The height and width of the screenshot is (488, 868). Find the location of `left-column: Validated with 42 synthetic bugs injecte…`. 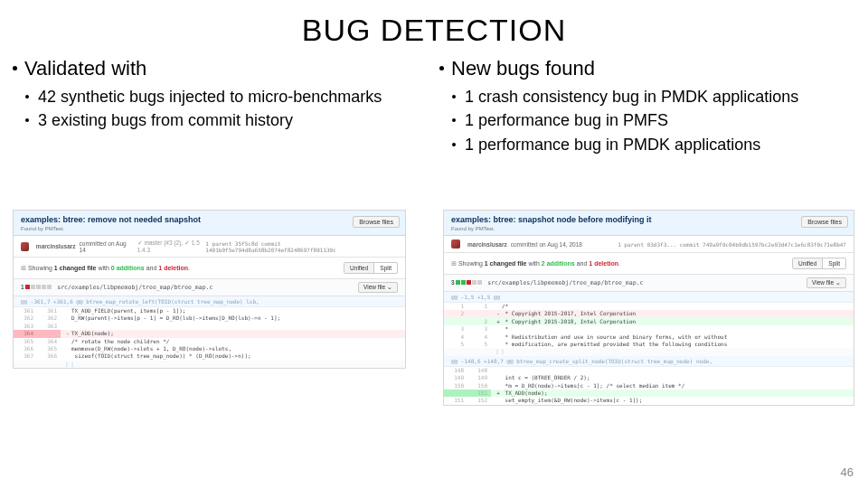

left-column: Validated with 42 synthetic bugs injecte… is located at coordinates (221, 107).